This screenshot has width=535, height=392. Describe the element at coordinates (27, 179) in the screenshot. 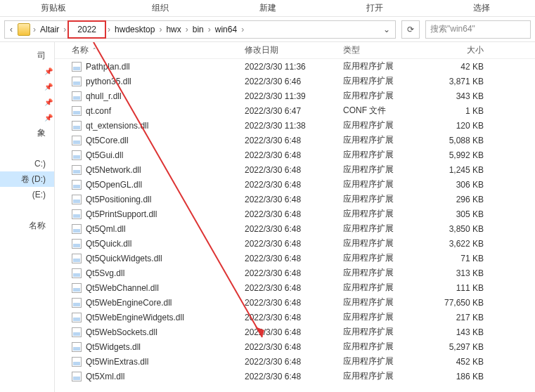

I see `nav-item: 卷 (D:)` at that location.